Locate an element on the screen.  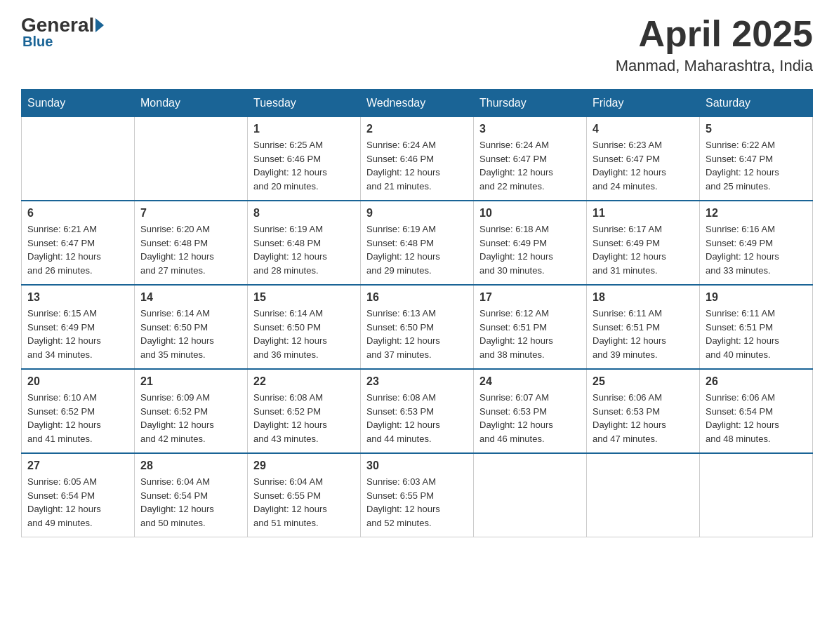
calendar-cell: 29Sunrise: 6:04 AMSunset: 6:55 PMDayligh… is located at coordinates (305, 495).